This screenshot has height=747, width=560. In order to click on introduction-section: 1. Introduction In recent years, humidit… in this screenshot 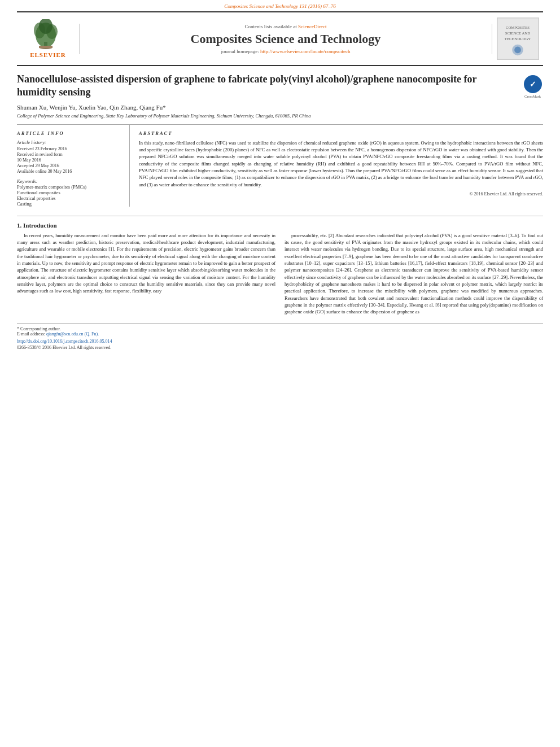, I will do `click(280, 267)`.